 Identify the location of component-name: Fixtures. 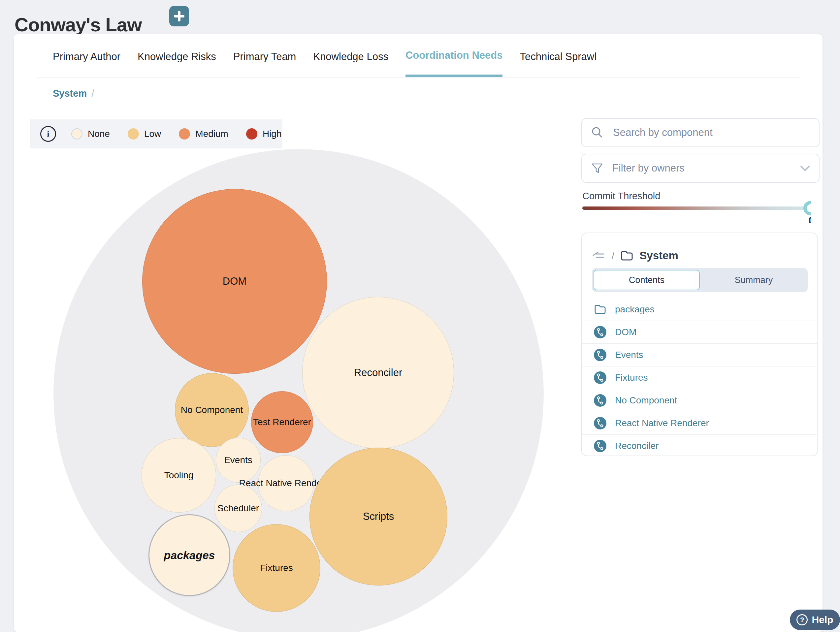
(631, 378).